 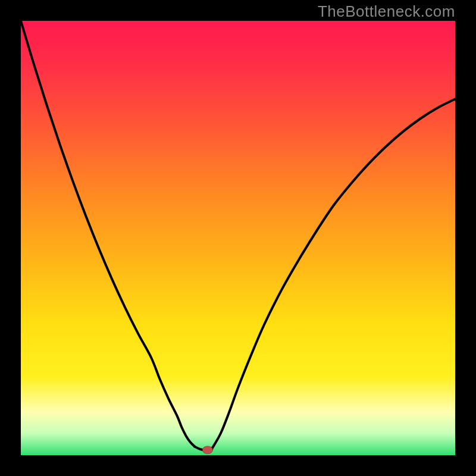 I want to click on minimum-marker, so click(x=208, y=450).